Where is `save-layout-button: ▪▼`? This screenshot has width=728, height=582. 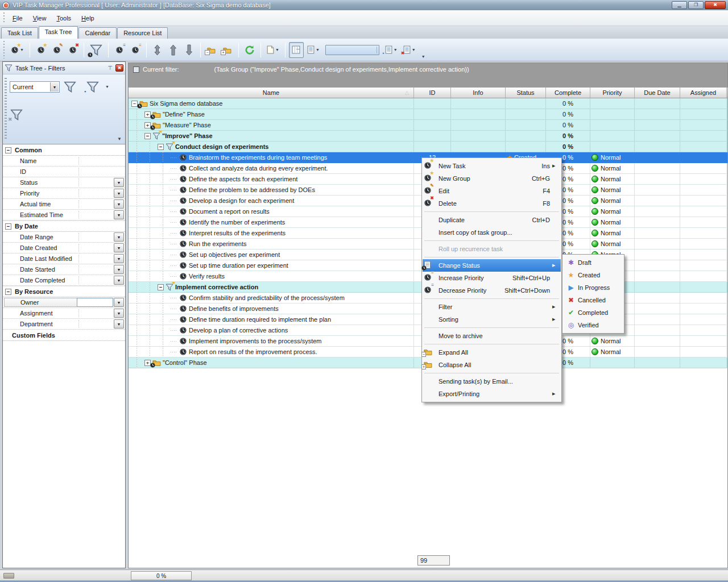
save-layout-button: ▪▼ is located at coordinates (391, 50).